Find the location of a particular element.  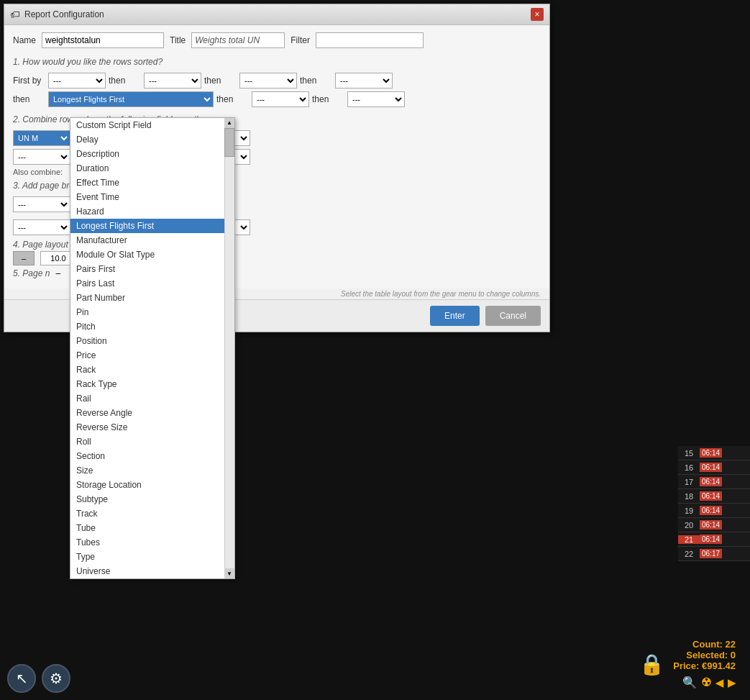

title-input is located at coordinates (238, 40).